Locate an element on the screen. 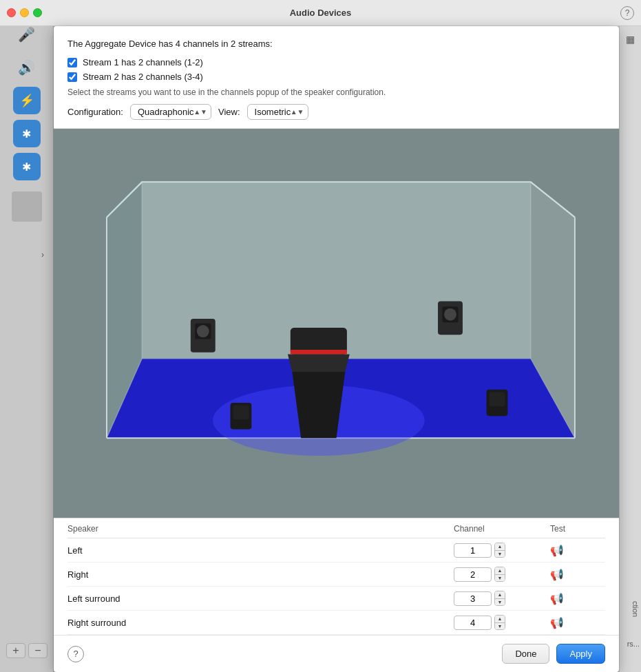  sidebar-icon-bt2: ✱ is located at coordinates (27, 167).